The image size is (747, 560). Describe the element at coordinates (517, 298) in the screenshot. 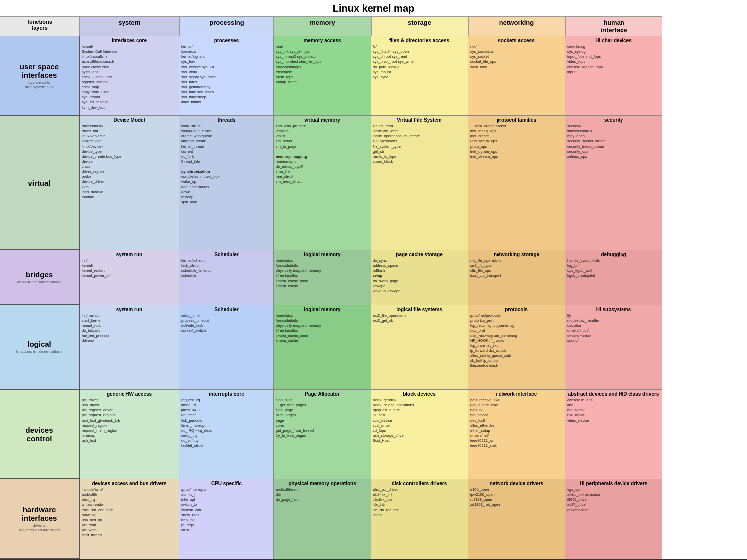

I see `col-networking: sockets access net/ sys_socketcall sys_s…` at that location.